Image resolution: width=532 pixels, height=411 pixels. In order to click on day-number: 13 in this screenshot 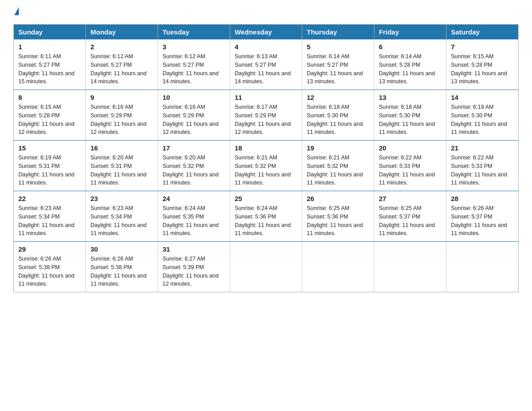, I will do `click(410, 98)`.